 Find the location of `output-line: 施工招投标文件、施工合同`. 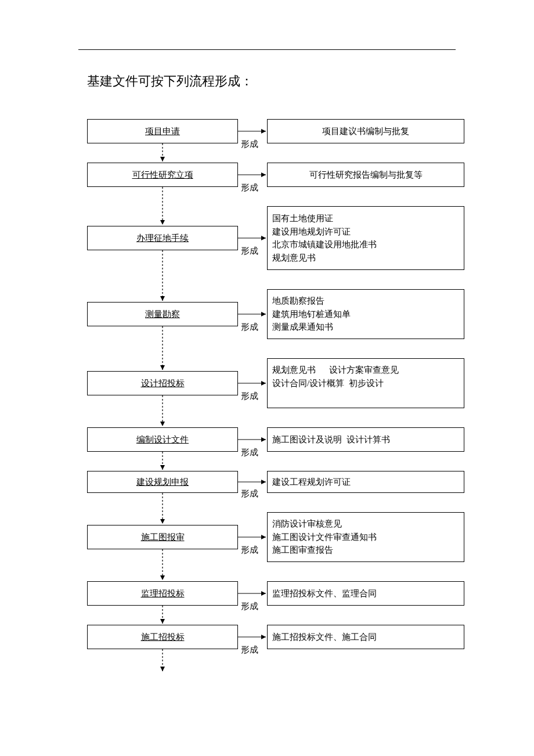

output-line: 施工招投标文件、施工合同 is located at coordinates (324, 638).